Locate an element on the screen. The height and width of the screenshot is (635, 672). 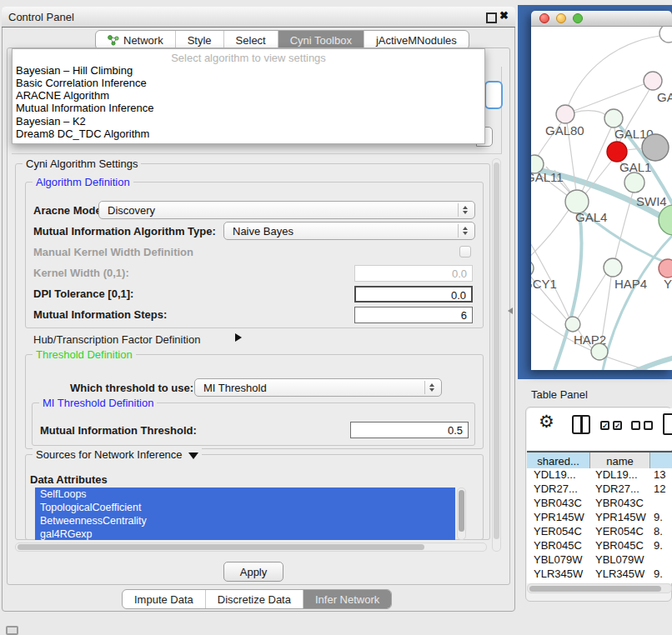
aracne-mode-label: Aracne Mode: is located at coordinates (69, 210).